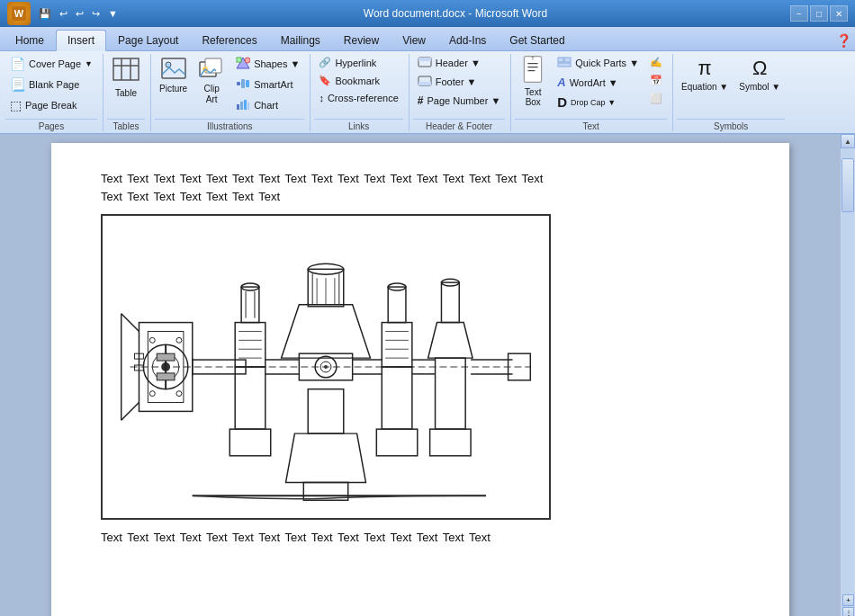 Image resolution: width=855 pixels, height=616 pixels. Describe the element at coordinates (51, 105) in the screenshot. I see `page-break-button: ⬚ Page Break` at that location.